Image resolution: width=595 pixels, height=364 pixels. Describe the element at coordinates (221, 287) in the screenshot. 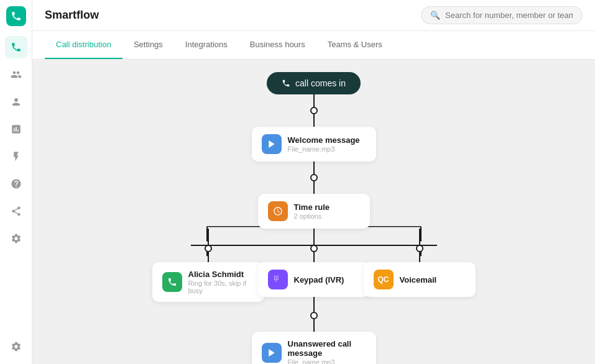

I see `alicia-subtitle: Ring for 30s, skip if busy` at that location.